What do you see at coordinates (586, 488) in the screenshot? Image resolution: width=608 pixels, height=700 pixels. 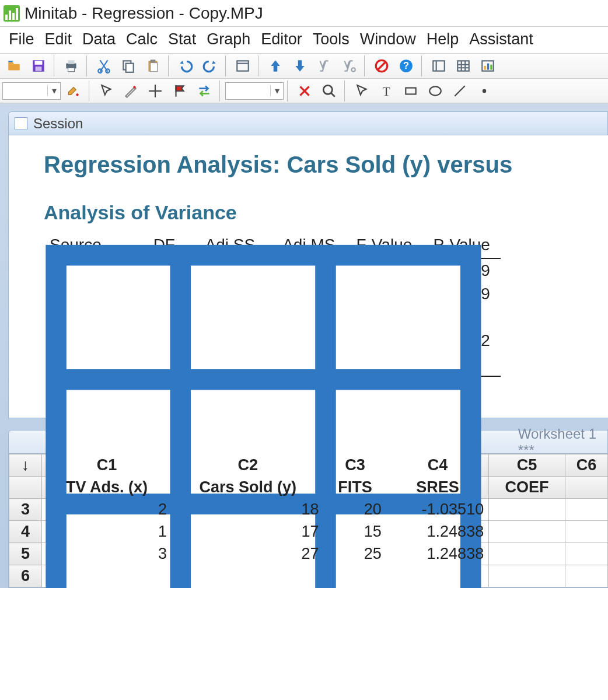 I see `column-name` at bounding box center [586, 488].